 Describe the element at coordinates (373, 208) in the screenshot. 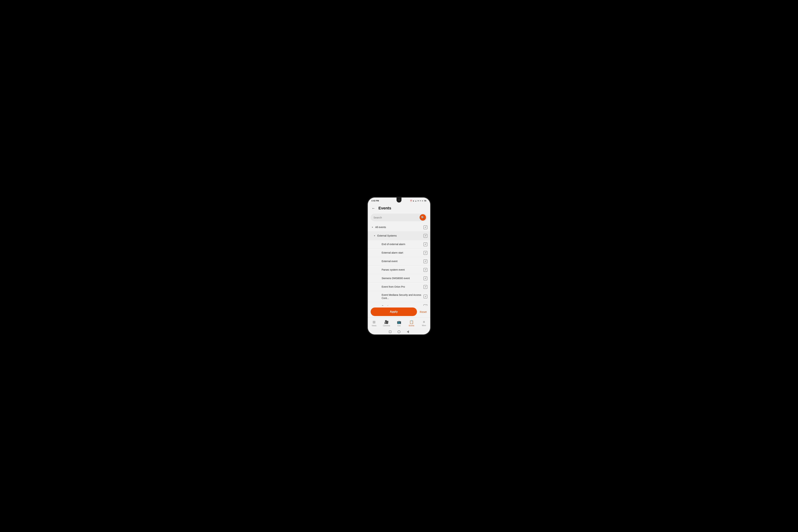

I see `back-button: ←` at that location.